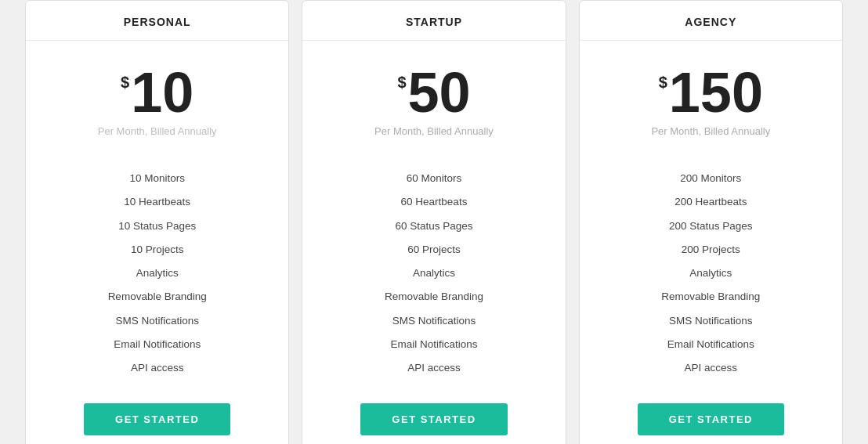 The height and width of the screenshot is (444, 868). I want to click on plan-currency-agency: $, so click(663, 83).